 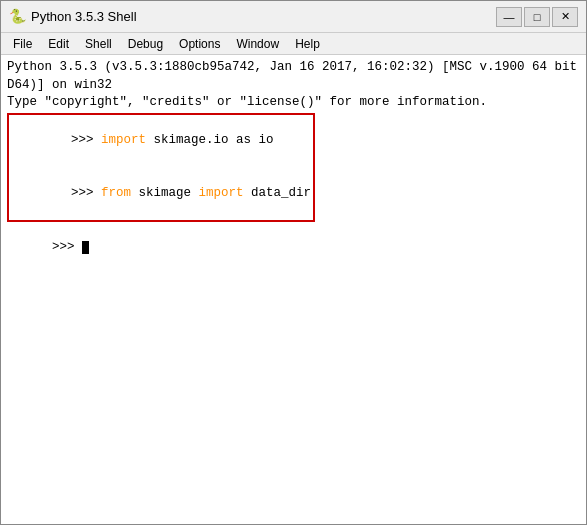 I want to click on prompt-1: >>>, so click(x=86, y=140).